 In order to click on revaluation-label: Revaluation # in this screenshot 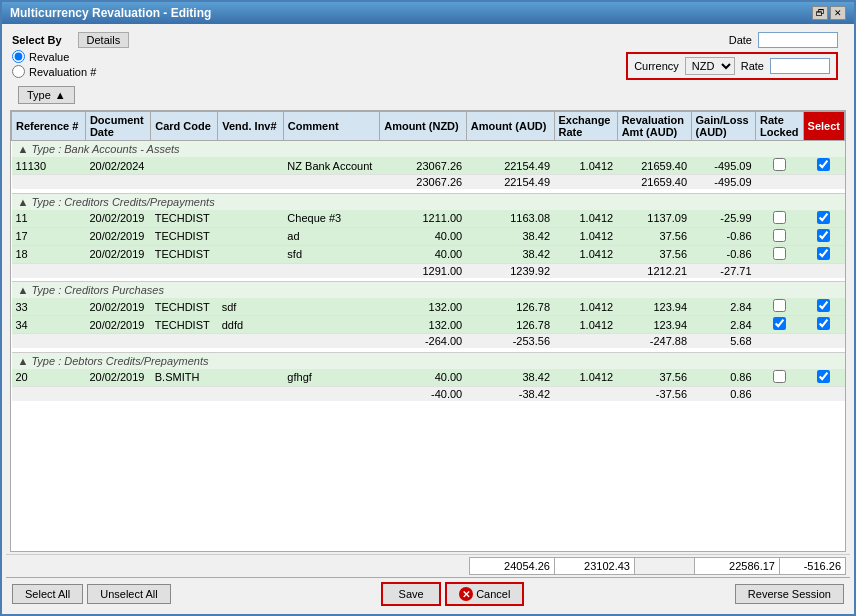, I will do `click(62, 72)`.